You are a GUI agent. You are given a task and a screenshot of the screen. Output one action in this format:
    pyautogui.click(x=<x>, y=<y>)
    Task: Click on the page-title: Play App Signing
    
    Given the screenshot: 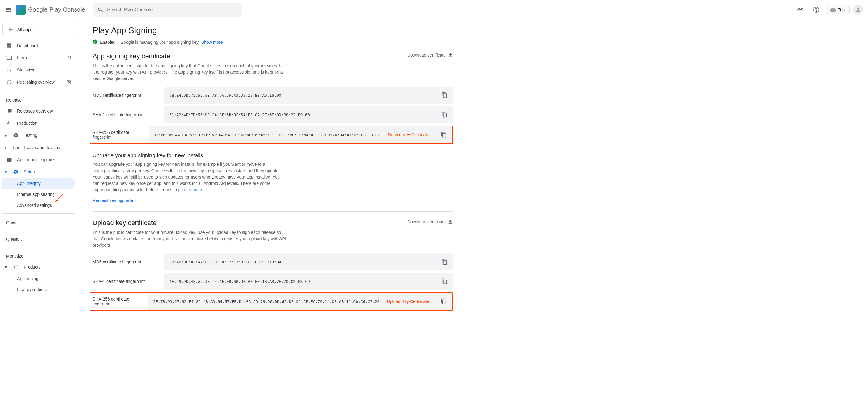 What is the action you would take?
    pyautogui.click(x=273, y=30)
    